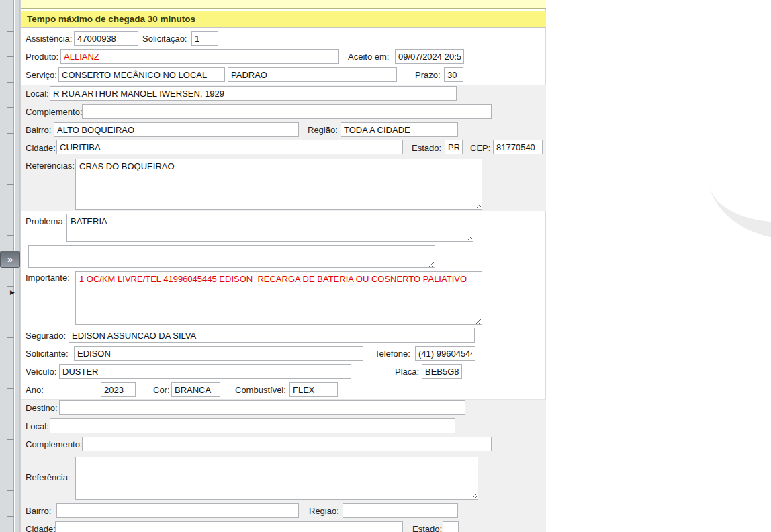  I want to click on problema-textarea: BATERIA, so click(270, 228).